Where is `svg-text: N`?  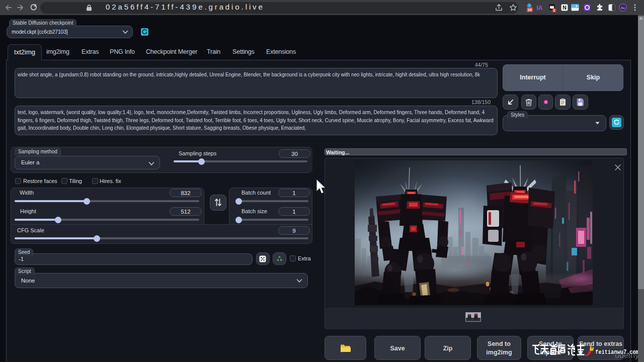 svg-text: N is located at coordinates (565, 8).